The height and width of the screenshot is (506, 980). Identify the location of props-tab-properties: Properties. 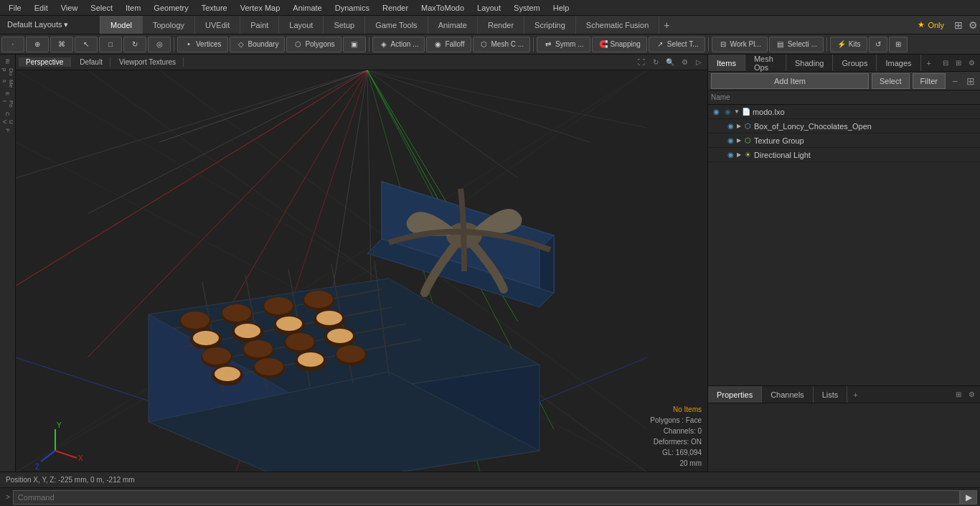
(735, 395).